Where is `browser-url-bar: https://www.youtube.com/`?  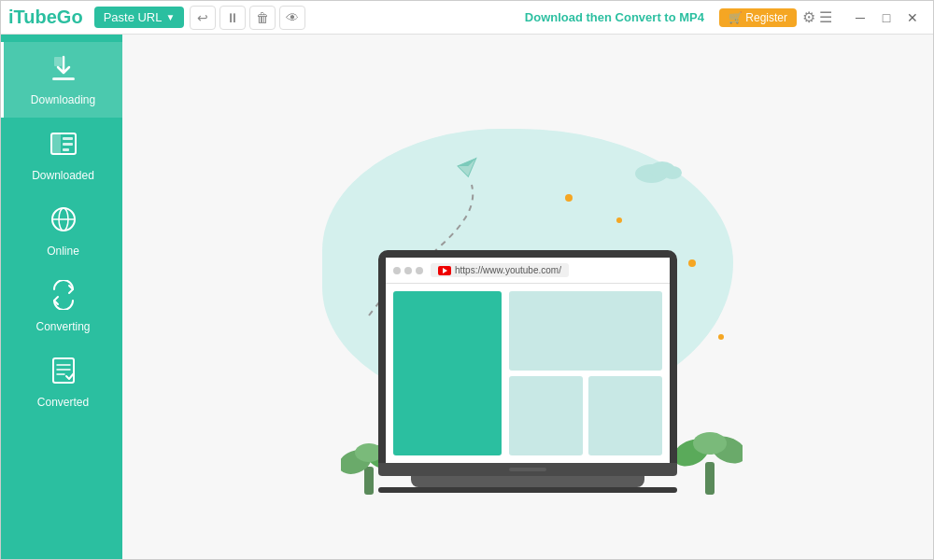
browser-url-bar: https://www.youtube.com/ is located at coordinates (500, 271).